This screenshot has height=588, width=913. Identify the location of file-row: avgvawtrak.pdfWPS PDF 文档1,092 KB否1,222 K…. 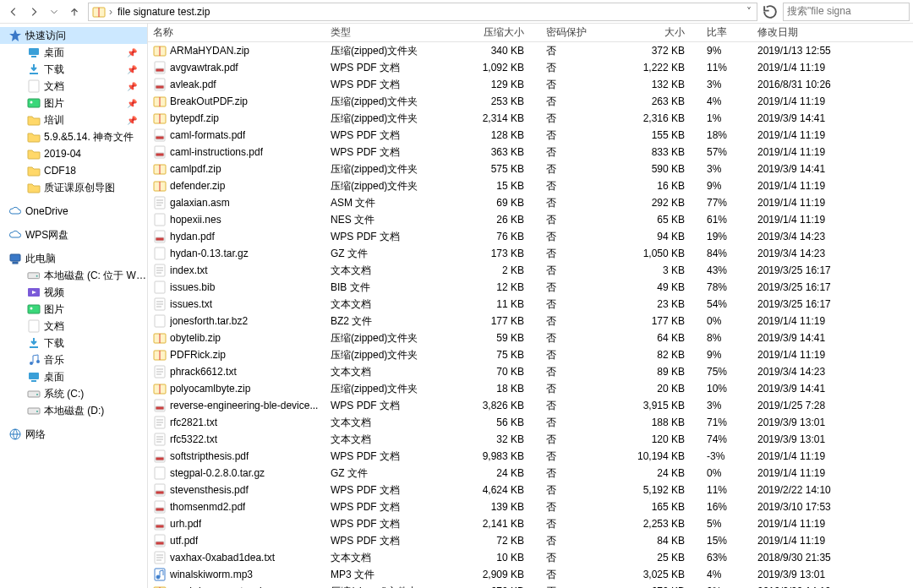
(531, 68).